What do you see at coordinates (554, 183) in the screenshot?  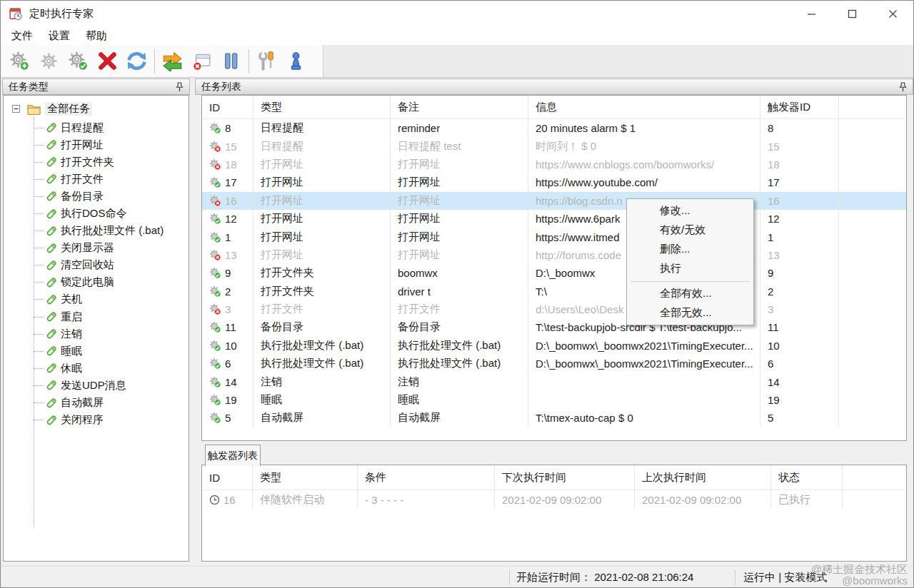 I see `task-row: 17 打开网址 打开网址 https://www.youtube.com/ 17` at bounding box center [554, 183].